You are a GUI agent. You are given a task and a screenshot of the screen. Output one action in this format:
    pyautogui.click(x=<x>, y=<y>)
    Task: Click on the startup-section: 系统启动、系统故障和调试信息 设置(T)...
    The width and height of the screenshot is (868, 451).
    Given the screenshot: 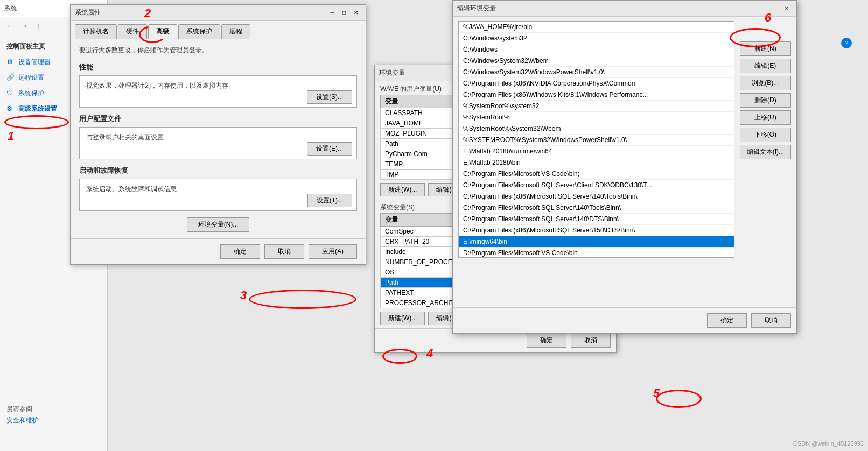 What is the action you would take?
    pyautogui.click(x=218, y=195)
    